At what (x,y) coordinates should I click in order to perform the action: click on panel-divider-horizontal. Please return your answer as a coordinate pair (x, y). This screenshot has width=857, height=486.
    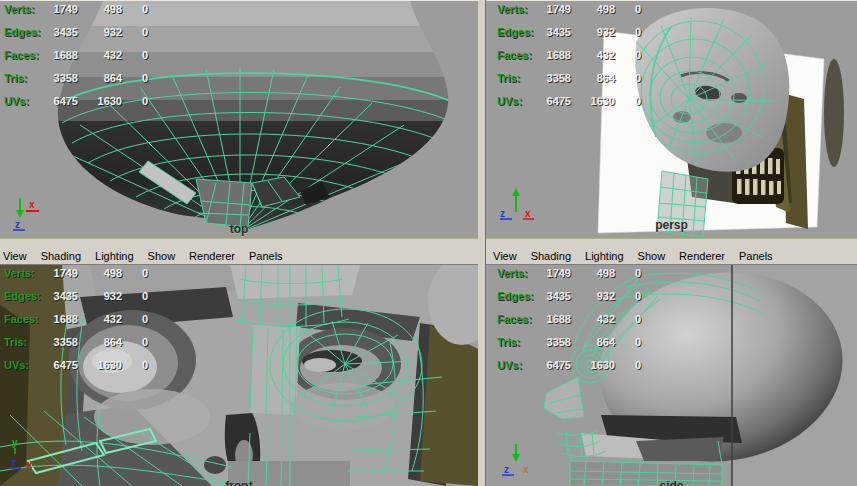
    Looking at the image, I should click on (428, 243).